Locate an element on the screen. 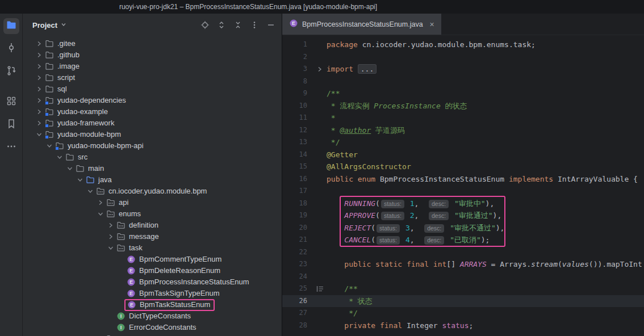 This screenshot has width=644, height=336. tree-item-yudao-module-bpm-api: yudao-module-bpm-api is located at coordinates (152, 146).